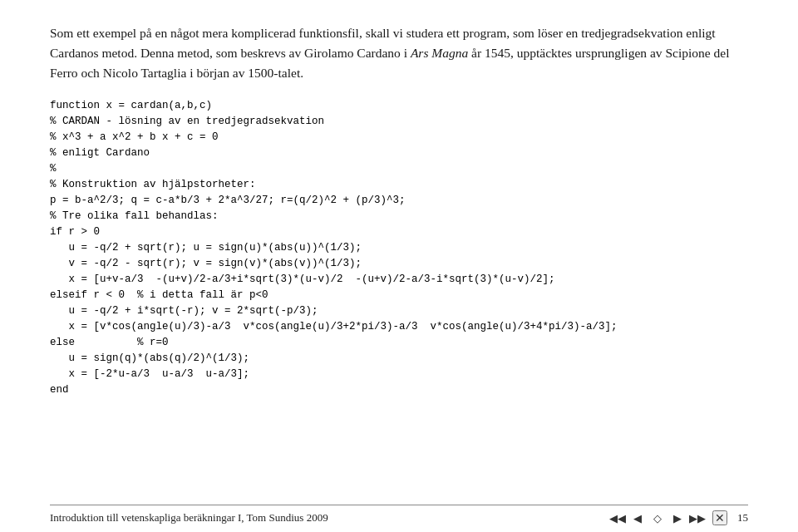 This screenshot has width=798, height=532. What do you see at coordinates (638, 518) in the screenshot?
I see `nav-prev-button: ◀` at bounding box center [638, 518].